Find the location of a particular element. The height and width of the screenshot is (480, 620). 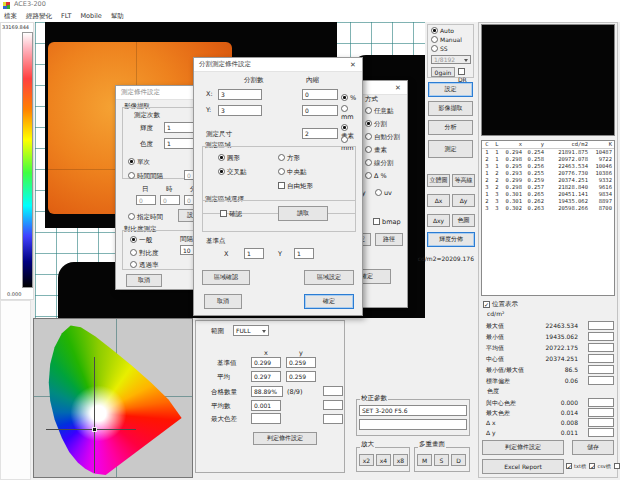

radio-ss is located at coordinates (434, 48).